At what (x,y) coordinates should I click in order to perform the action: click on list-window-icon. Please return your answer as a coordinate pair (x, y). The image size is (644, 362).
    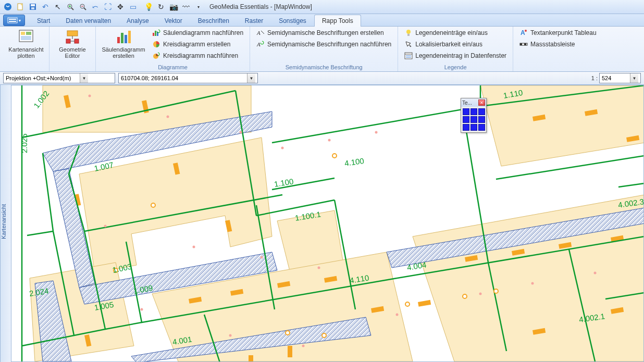
    Looking at the image, I should click on (408, 56).